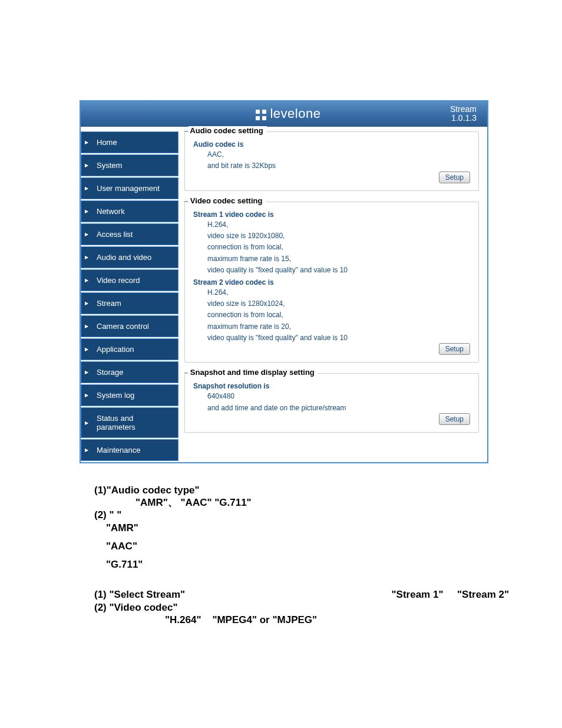  Describe the element at coordinates (339, 292) in the screenshot. I see `stream2-codec: H.264,` at that location.